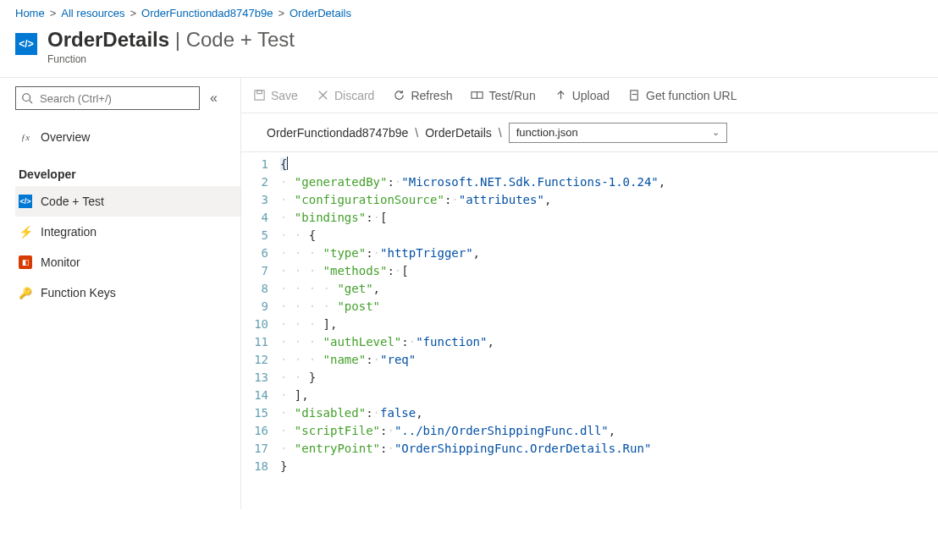 The height and width of the screenshot is (560, 938). I want to click on crumb-home: Home, so click(30, 14).